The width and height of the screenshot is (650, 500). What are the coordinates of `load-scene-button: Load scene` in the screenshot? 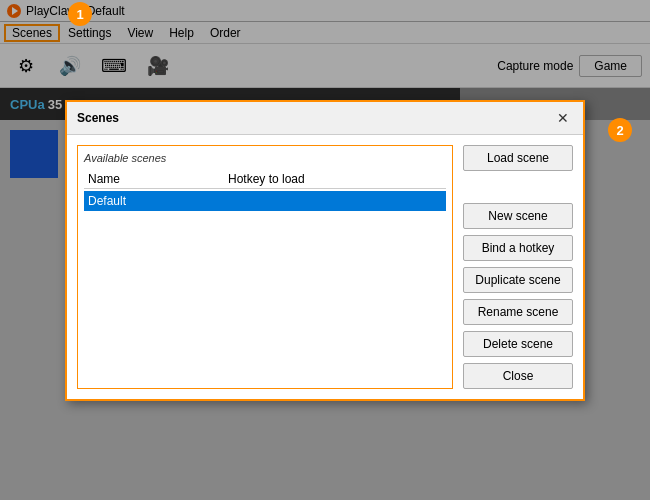 It's located at (518, 158).